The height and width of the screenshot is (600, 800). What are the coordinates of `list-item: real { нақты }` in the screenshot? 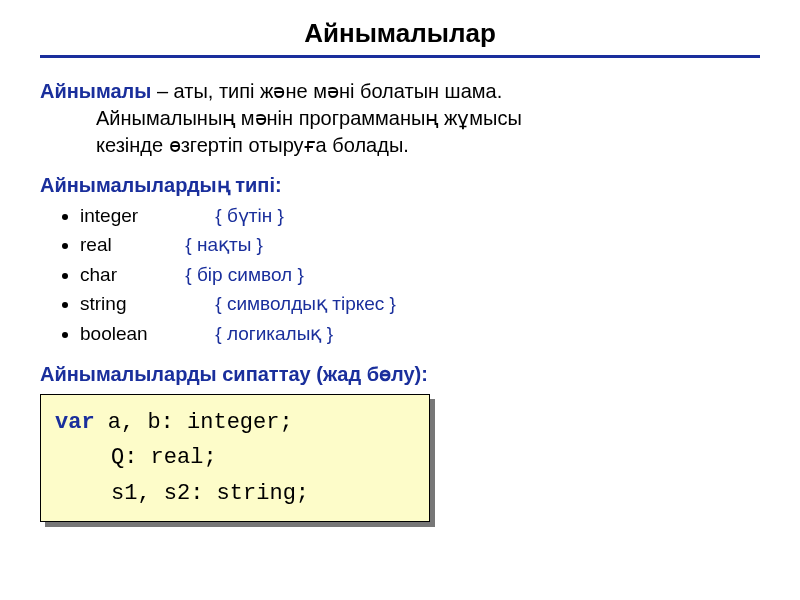 It's located at (420, 244).